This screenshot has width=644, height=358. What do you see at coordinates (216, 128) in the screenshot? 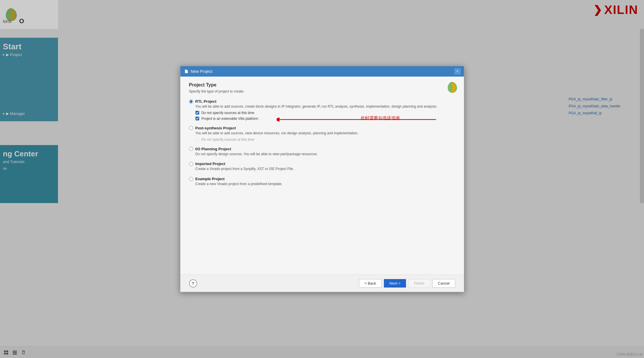
I see `post-synthesis-text: Post-synthesis Project` at bounding box center [216, 128].